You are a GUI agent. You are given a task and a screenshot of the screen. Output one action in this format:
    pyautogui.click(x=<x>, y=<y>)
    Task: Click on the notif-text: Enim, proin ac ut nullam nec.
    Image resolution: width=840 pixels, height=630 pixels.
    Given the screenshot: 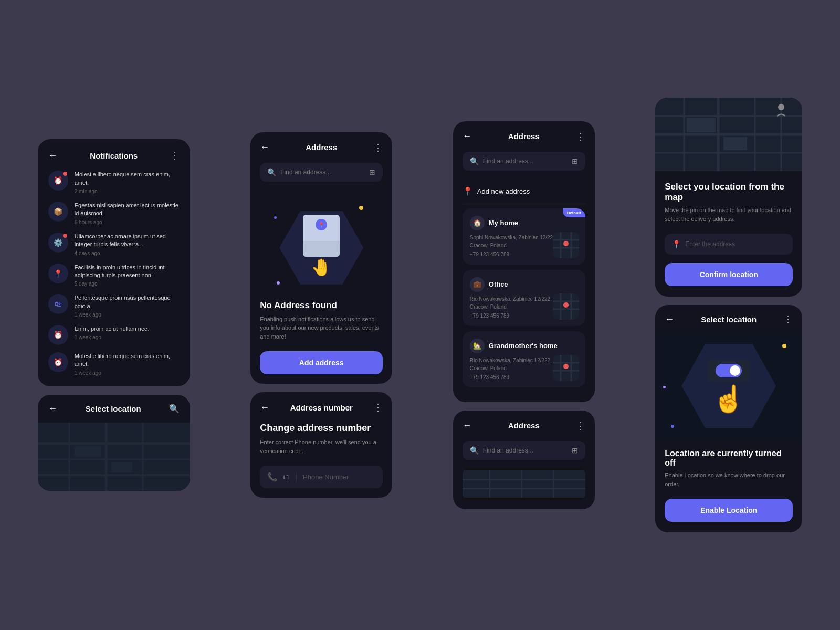 What is the action you would take?
    pyautogui.click(x=112, y=329)
    